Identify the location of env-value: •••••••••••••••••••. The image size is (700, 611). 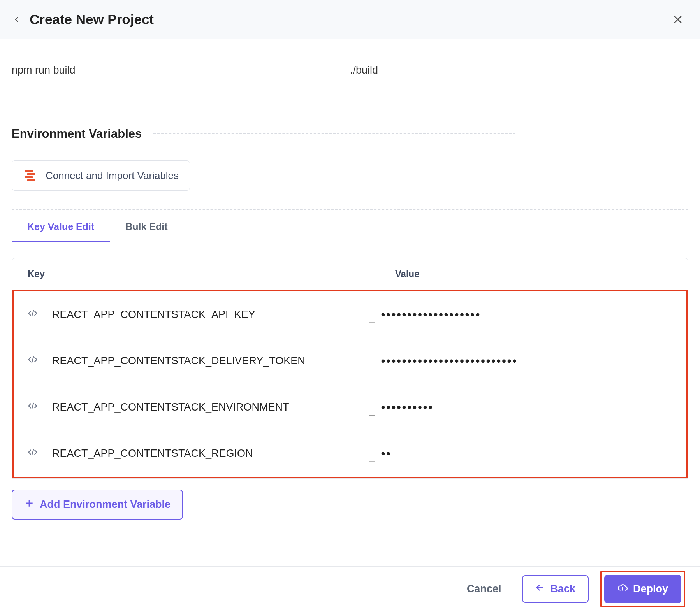
(527, 315).